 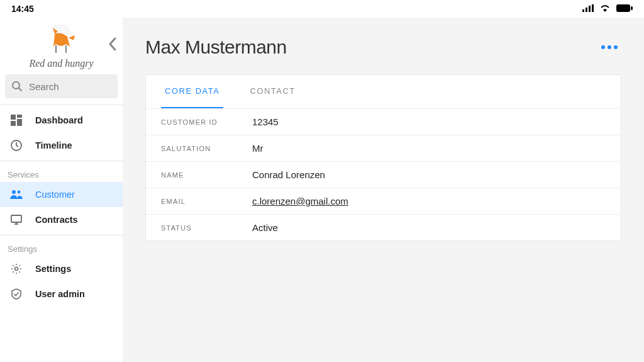 What do you see at coordinates (62, 132) in the screenshot?
I see `nav-section-top: Dashboard Timeline` at bounding box center [62, 132].